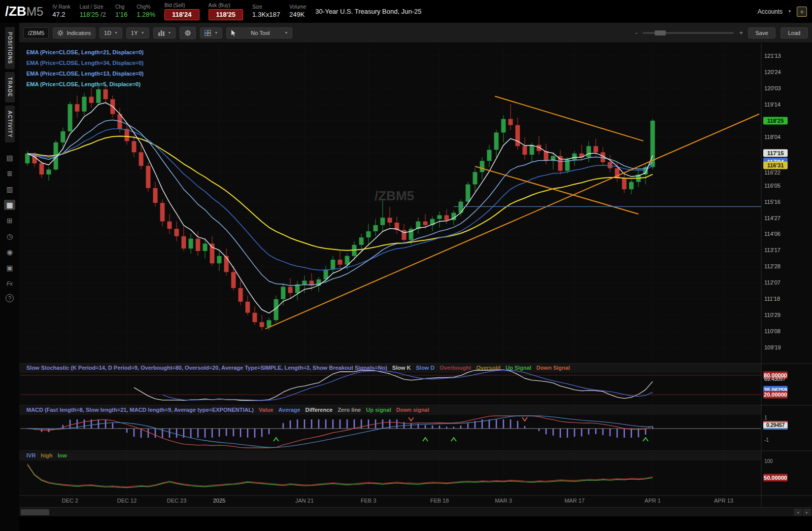 The height and width of the screenshot is (531, 812). Describe the element at coordinates (10, 236) in the screenshot. I see `clock-icon: ◷` at that location.